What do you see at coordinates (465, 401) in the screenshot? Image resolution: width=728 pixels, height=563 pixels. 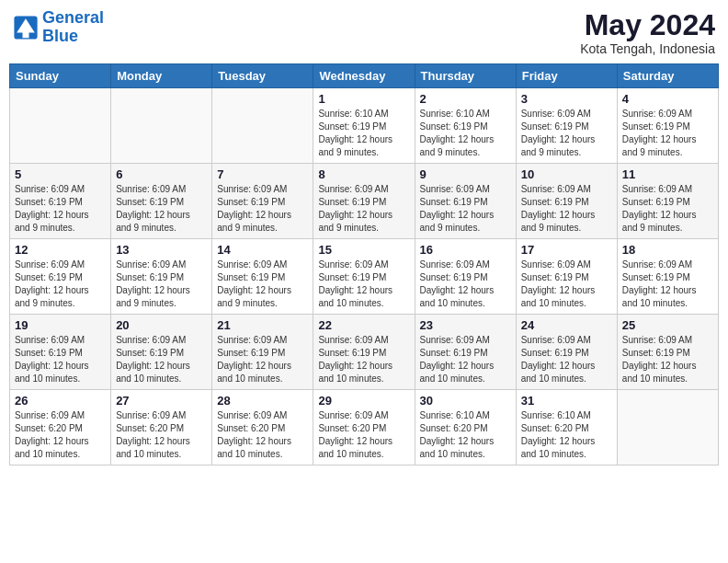 I see `day-number: 30` at bounding box center [465, 401].